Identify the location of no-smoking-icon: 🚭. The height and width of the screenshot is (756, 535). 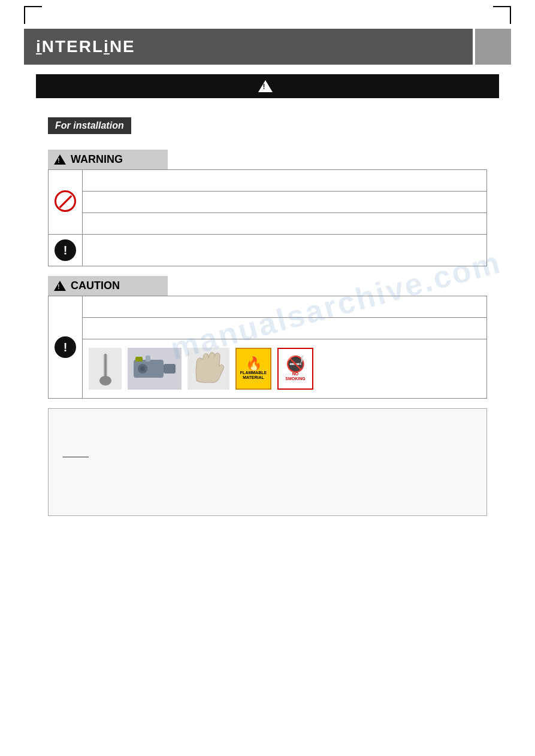
(295, 364).